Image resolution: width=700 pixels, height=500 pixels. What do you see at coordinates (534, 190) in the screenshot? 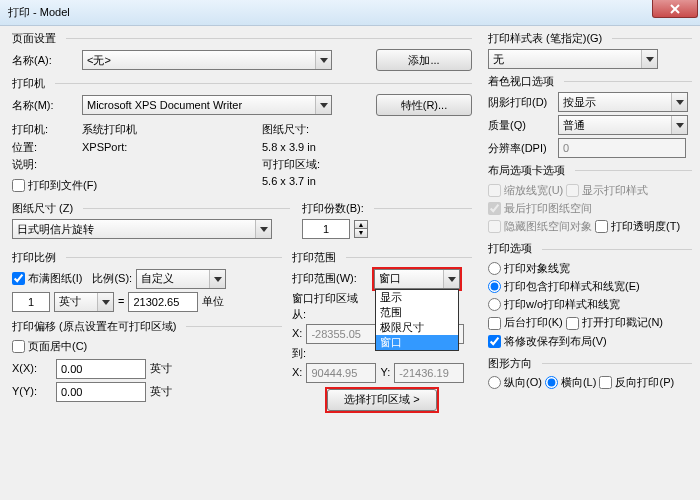
I see `scale-lineweight-label: 缩放线宽(U)` at bounding box center [534, 190].